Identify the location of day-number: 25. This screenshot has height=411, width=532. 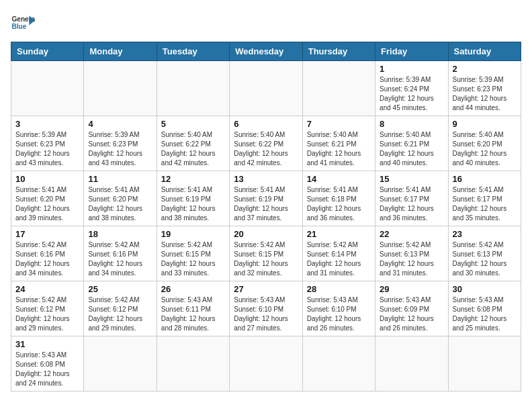
(120, 289).